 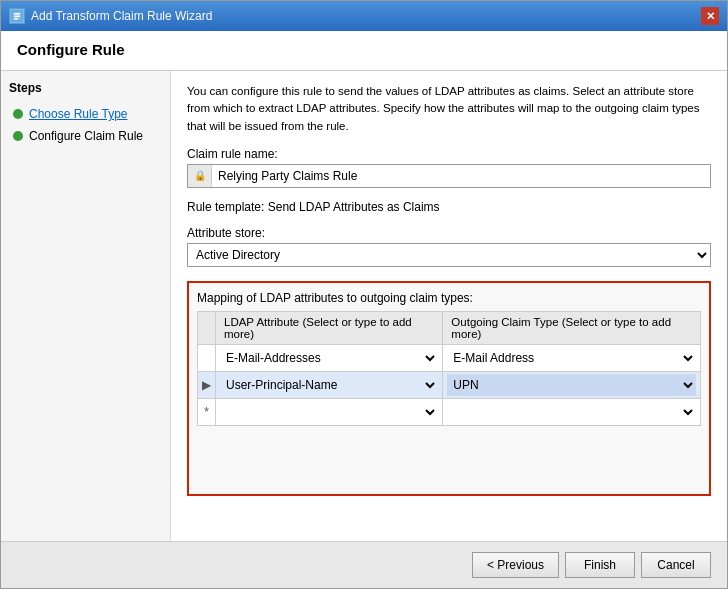 I want to click on ldap-attribute-header: LDAP Attribute (Select or type to add mo…, so click(x=330, y=328).